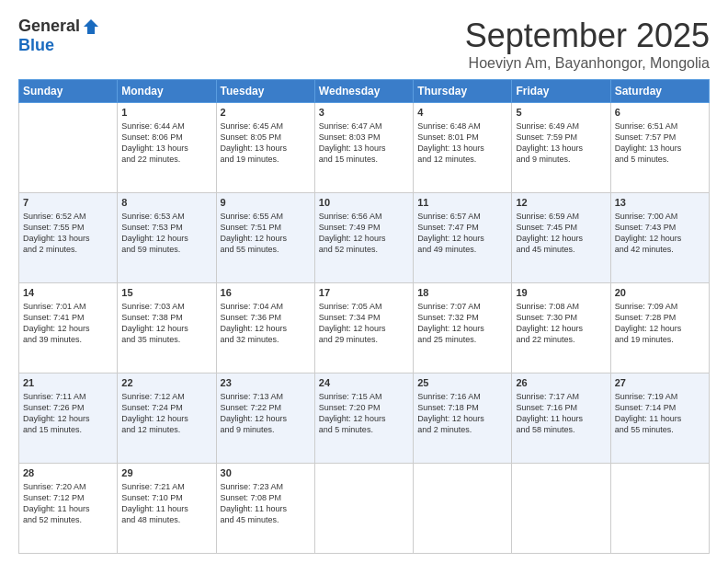 The image size is (728, 563). Describe the element at coordinates (561, 293) in the screenshot. I see `day-number: 19` at that location.